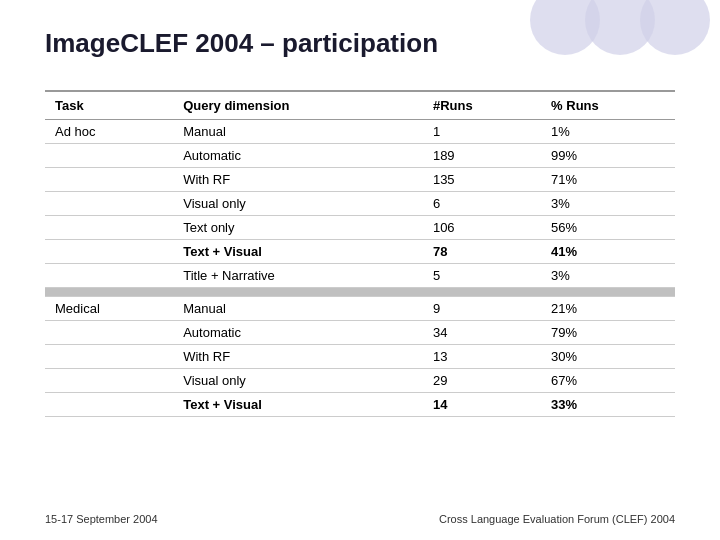 The width and height of the screenshot is (720, 540). I want to click on page-title: ImageCLEF 2004 – participation, so click(242, 44).